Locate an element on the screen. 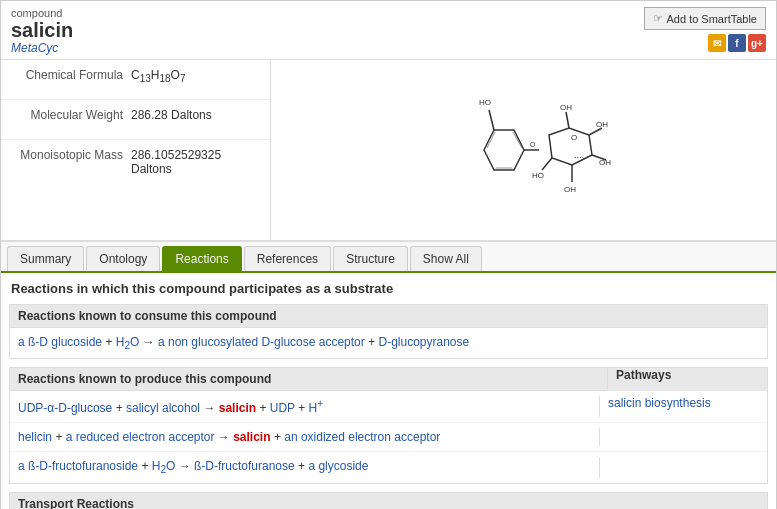 Image resolution: width=777 pixels, height=509 pixels. produce-row-1: UDP-α-D-glucose + salicyl alcohol → sali… is located at coordinates (388, 407).